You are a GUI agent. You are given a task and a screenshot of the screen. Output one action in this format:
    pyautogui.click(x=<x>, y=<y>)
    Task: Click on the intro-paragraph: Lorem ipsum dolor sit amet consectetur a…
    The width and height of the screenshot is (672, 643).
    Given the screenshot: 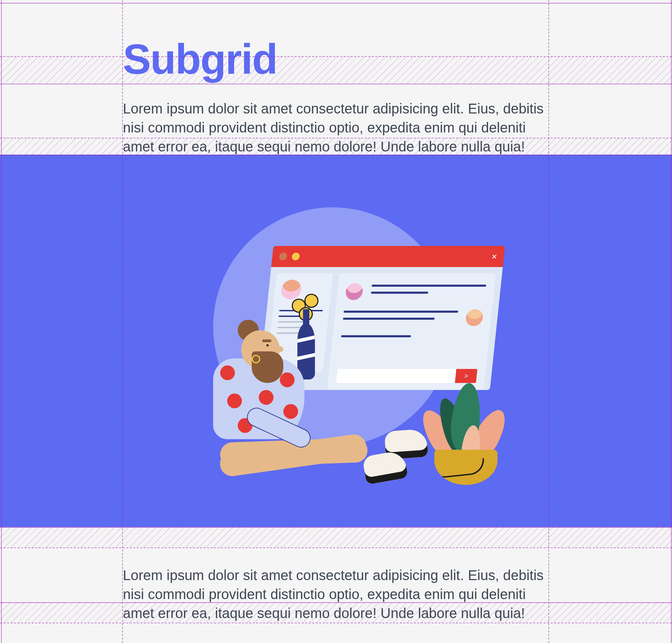 What is the action you would take?
    pyautogui.click(x=335, y=128)
    